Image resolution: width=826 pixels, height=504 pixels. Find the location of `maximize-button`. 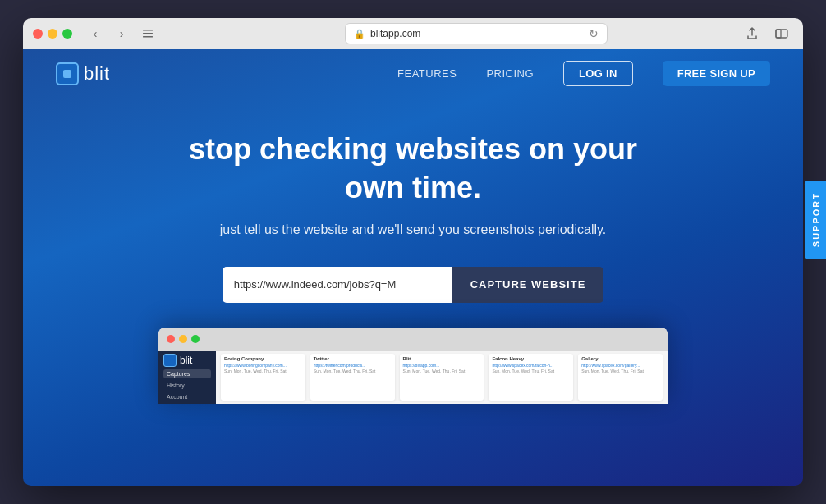

maximize-button is located at coordinates (67, 34).